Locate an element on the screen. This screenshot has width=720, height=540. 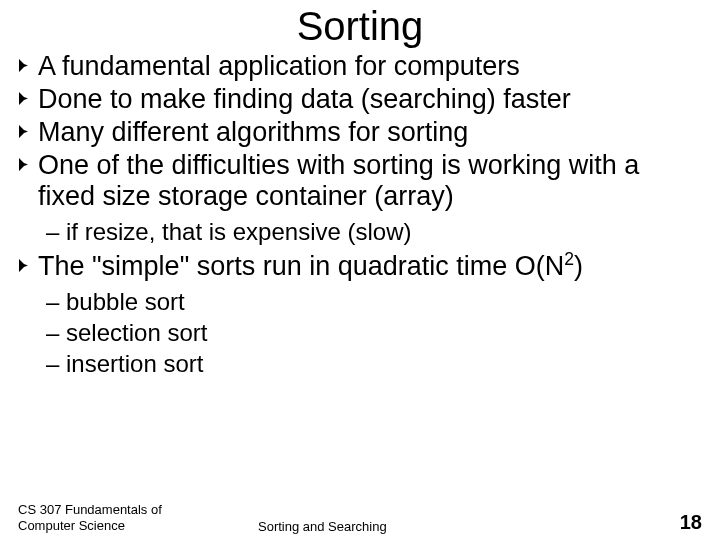
sub-list: – if resize, that is expensive (slow) is located at coordinates (374, 232).